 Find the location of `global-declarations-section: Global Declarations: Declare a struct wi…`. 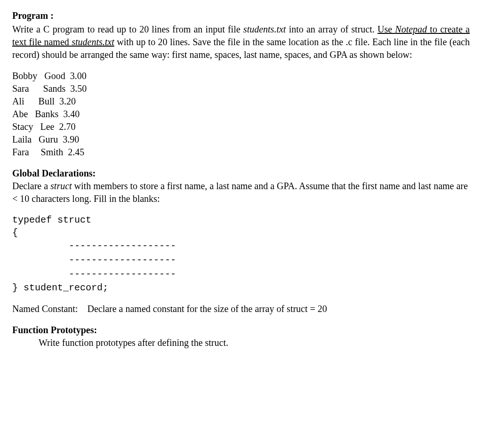

global-declarations-section: Global Declarations: Declare a struct wi… is located at coordinates (241, 186).